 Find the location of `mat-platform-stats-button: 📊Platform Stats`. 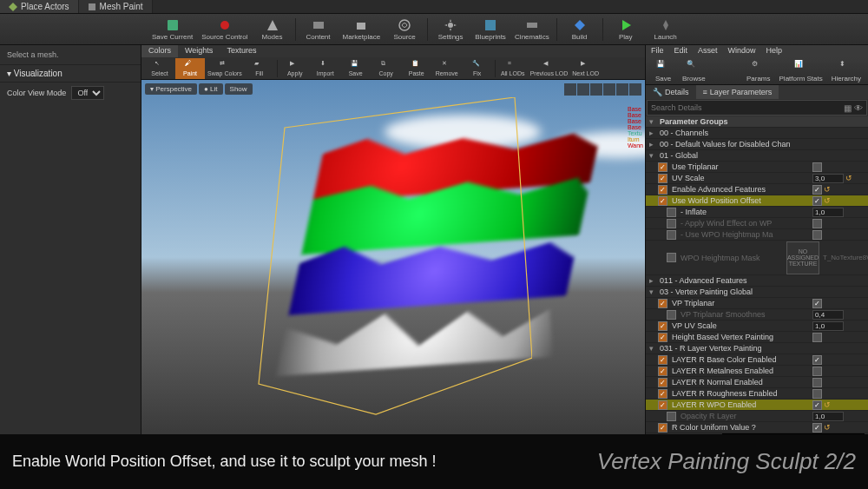

mat-platform-stats-button: 📊Platform Stats is located at coordinates (801, 71).